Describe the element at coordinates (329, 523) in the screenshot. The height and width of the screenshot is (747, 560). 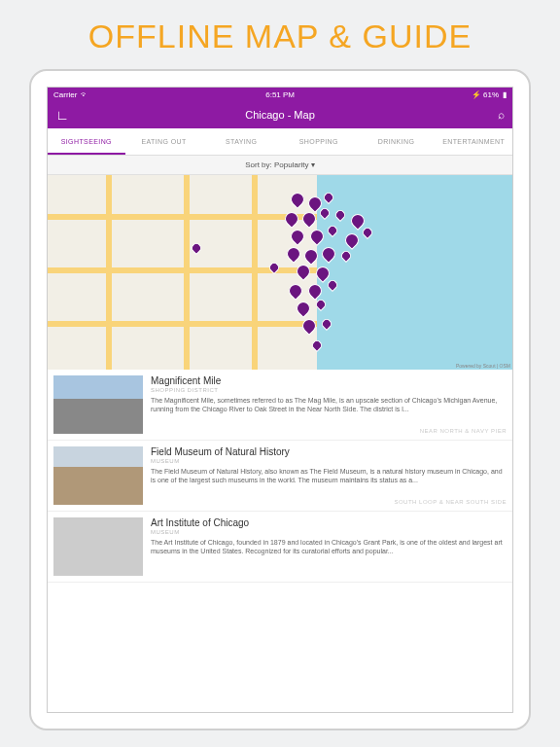
I see `poi-name: Art Institute of Chicago` at that location.